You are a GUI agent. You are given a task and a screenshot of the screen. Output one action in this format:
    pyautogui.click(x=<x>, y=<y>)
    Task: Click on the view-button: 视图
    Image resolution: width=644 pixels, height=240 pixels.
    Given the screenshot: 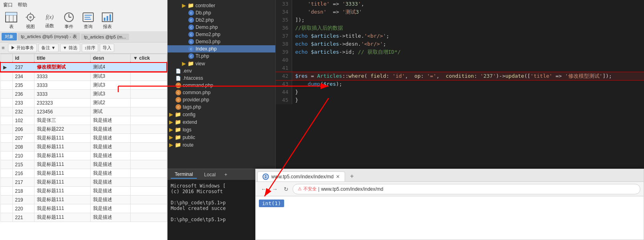 What is the action you would take?
    pyautogui.click(x=30, y=21)
    